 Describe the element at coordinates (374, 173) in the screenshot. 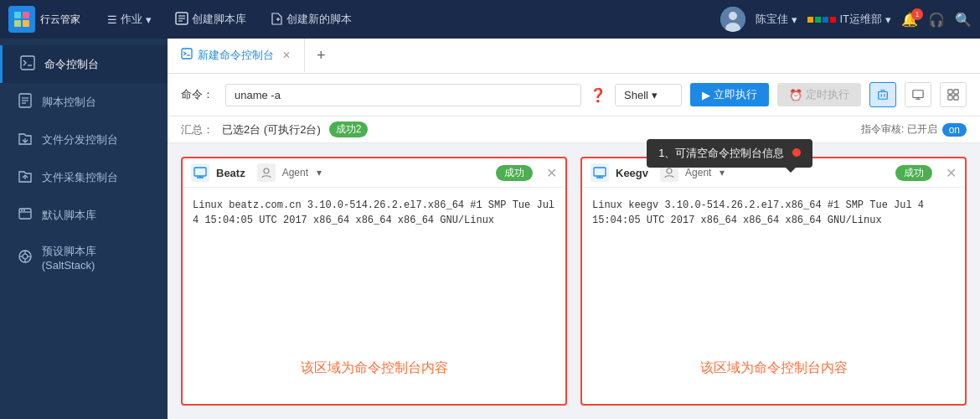

I see `terminal-beatz-header: Beatz Agent ▾ 成功 ✕` at that location.